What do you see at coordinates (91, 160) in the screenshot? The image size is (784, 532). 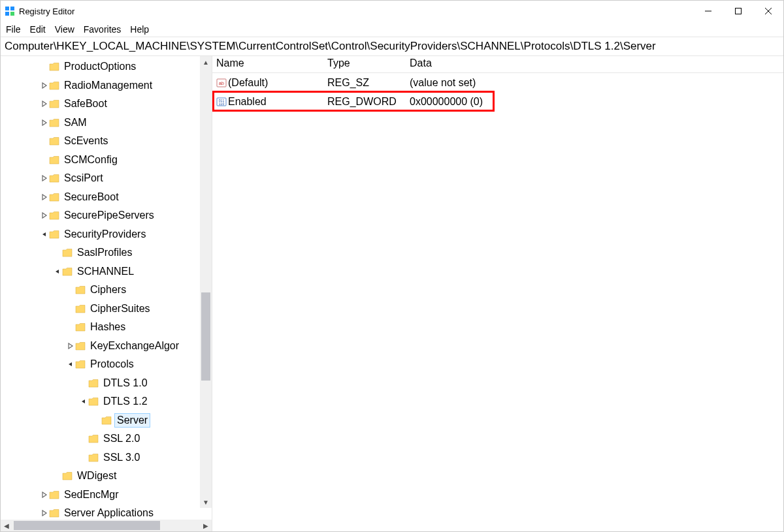 I see `tree-node-label: SCMConfig` at bounding box center [91, 160].